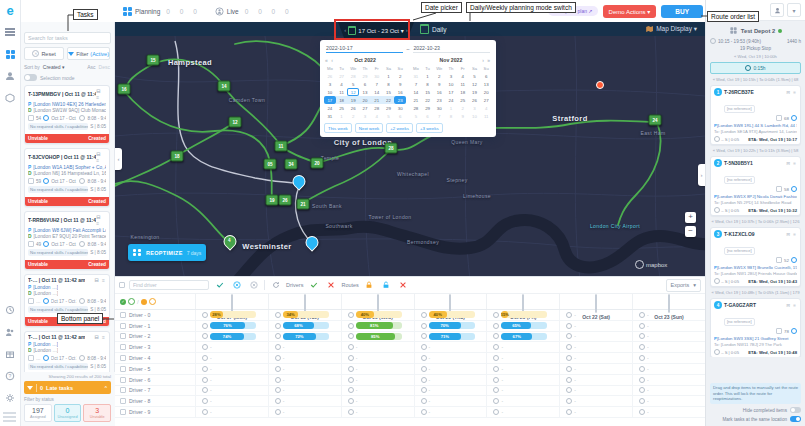  I want to click on select-all-drivers-checkbox, so click(122, 285).